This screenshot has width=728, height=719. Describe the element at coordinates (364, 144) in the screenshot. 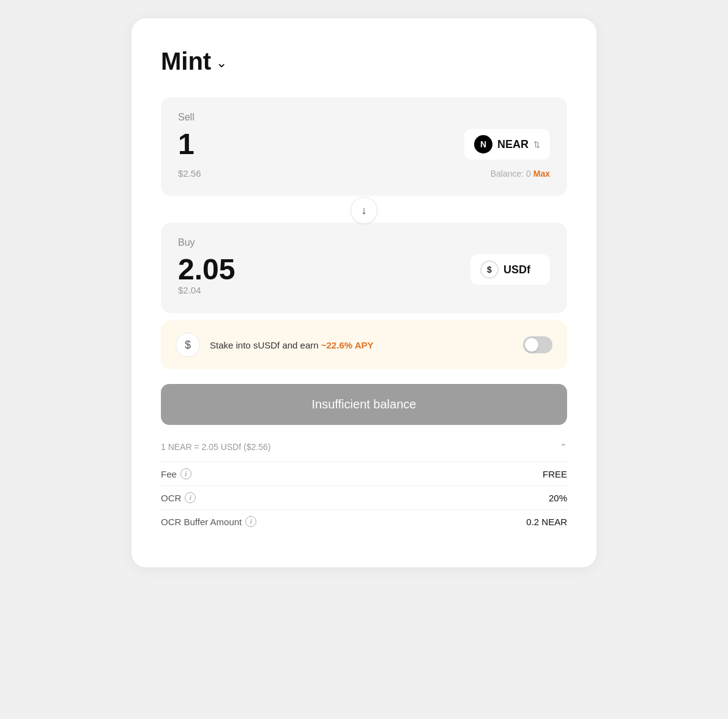

I see `sell-main-row: 1 N NEAR ⇅` at that location.